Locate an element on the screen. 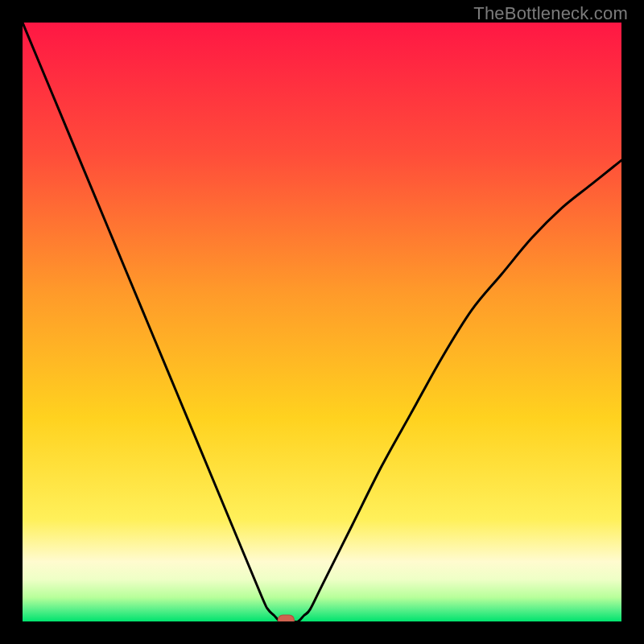 The image size is (644, 644). optimal-point-marker is located at coordinates (286, 618).